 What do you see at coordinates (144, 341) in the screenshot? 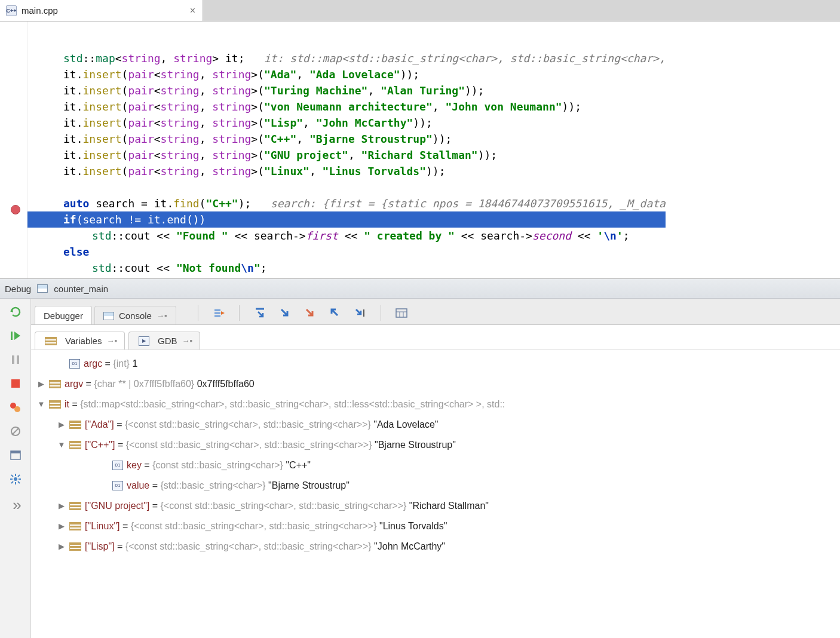
I see `gdb-icon: ▶` at bounding box center [144, 341].